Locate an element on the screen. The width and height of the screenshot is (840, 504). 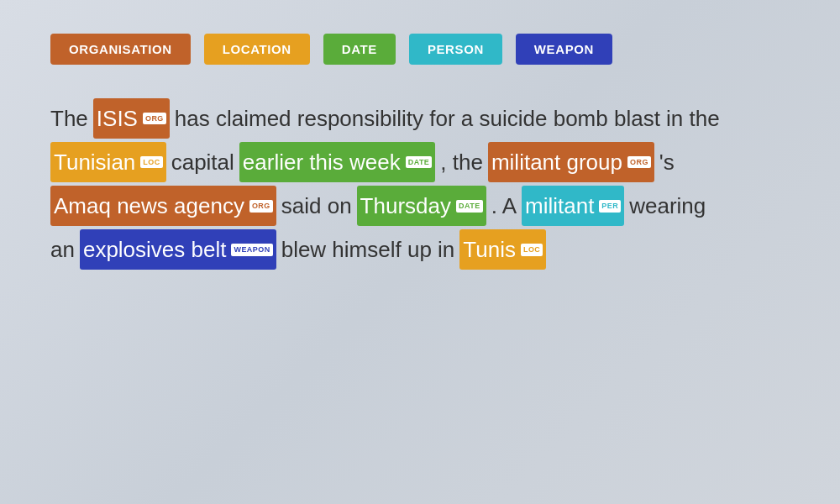
plain-text: blew himself up in is located at coordinates (368, 249).